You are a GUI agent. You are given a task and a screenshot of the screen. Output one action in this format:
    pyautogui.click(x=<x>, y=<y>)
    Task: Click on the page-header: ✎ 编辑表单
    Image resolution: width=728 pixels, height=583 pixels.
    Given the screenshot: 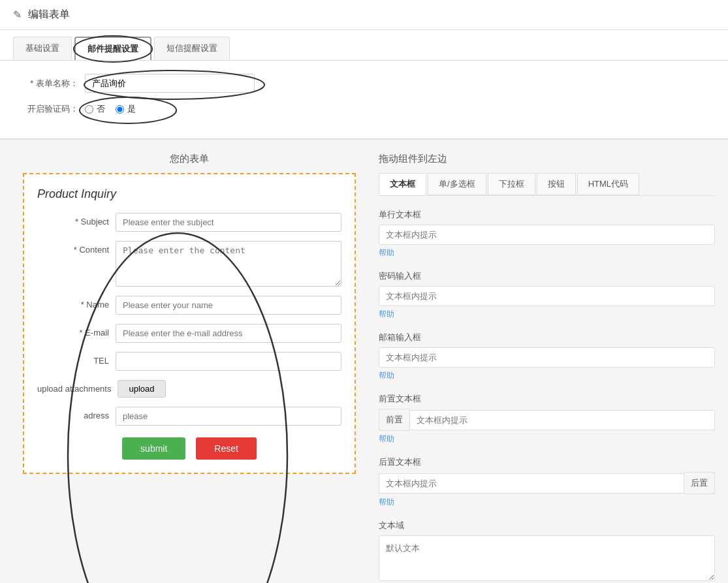 What is the action you would take?
    pyautogui.click(x=364, y=15)
    